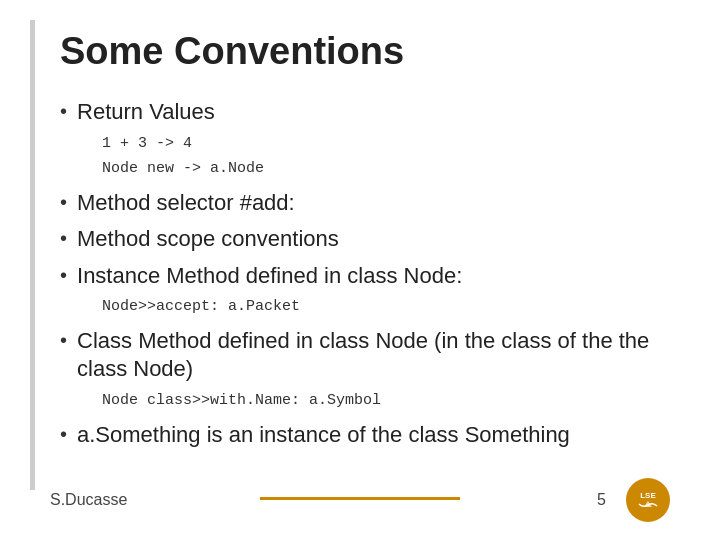 This screenshot has height=540, width=720. I want to click on bullet-section-a-something: • a.Something is an instance of the clas…, so click(365, 436).